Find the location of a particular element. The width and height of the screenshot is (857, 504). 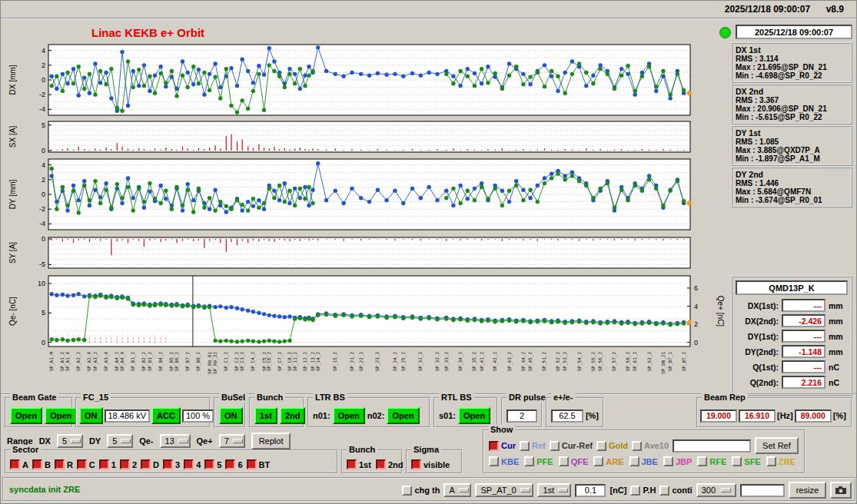

show-ave10-checkbox: Ave10 is located at coordinates (650, 446).